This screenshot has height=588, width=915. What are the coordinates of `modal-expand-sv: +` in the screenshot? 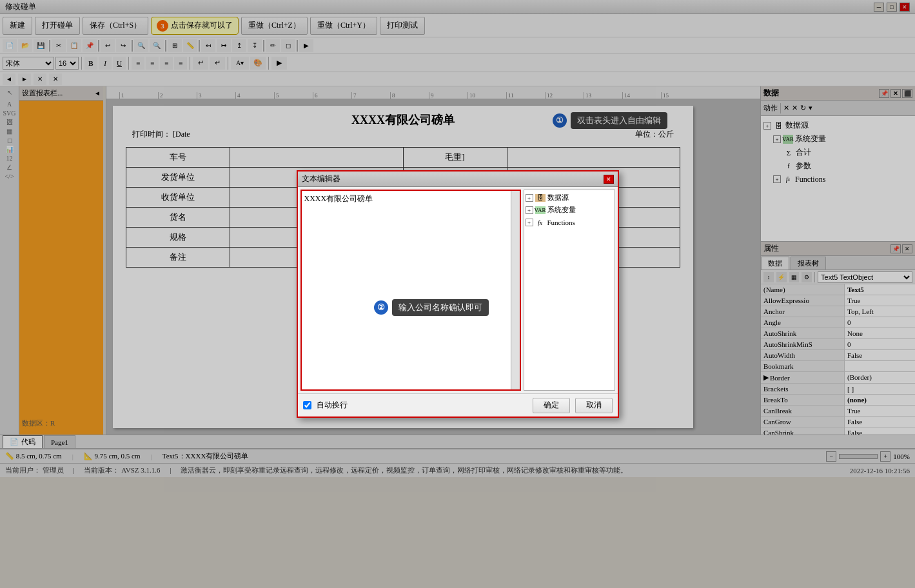 It's located at (529, 210).